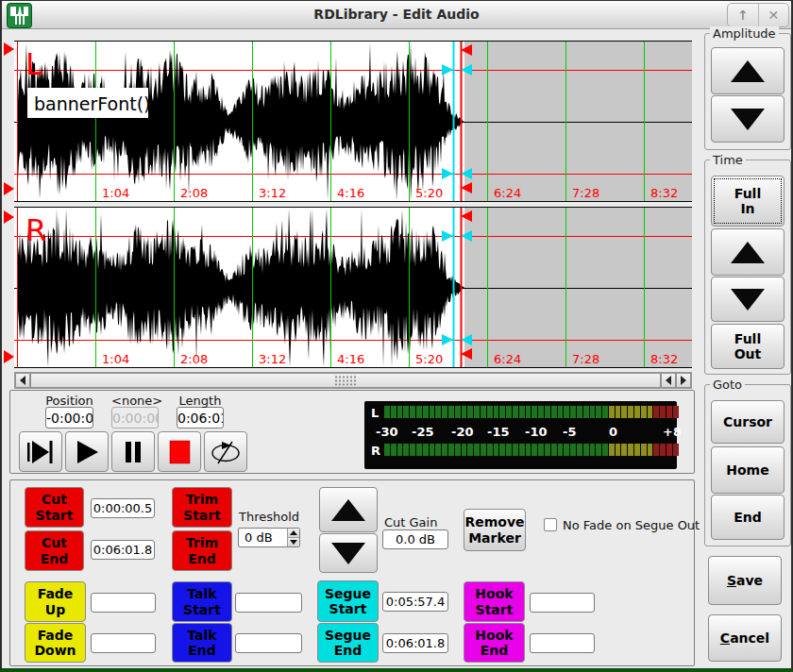 This screenshot has width=793, height=672. What do you see at coordinates (748, 201) in the screenshot?
I see `time-full-in-button: Full In` at bounding box center [748, 201].